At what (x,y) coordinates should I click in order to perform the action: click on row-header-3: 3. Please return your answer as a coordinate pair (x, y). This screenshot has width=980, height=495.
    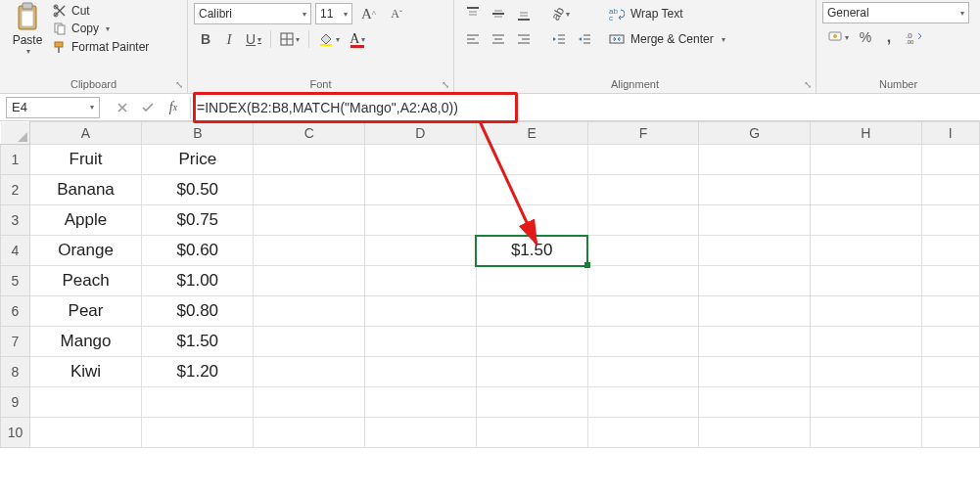
    Looking at the image, I should click on (16, 221).